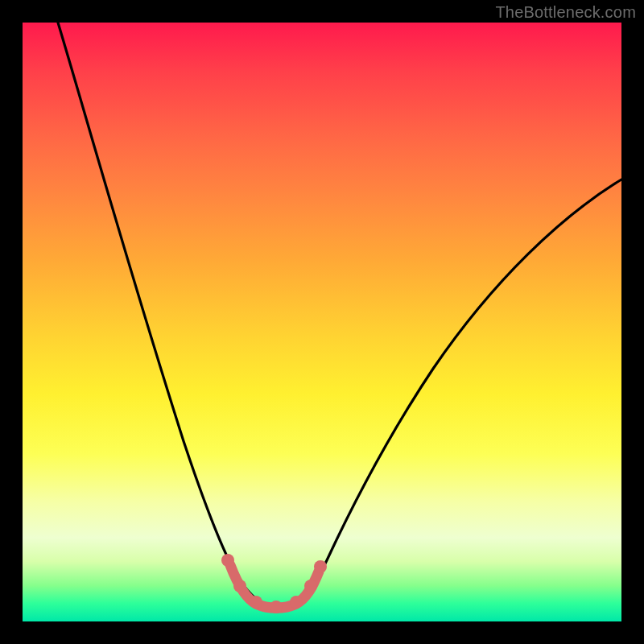  I want to click on watermark-text: TheBottleneck.com, so click(565, 13).